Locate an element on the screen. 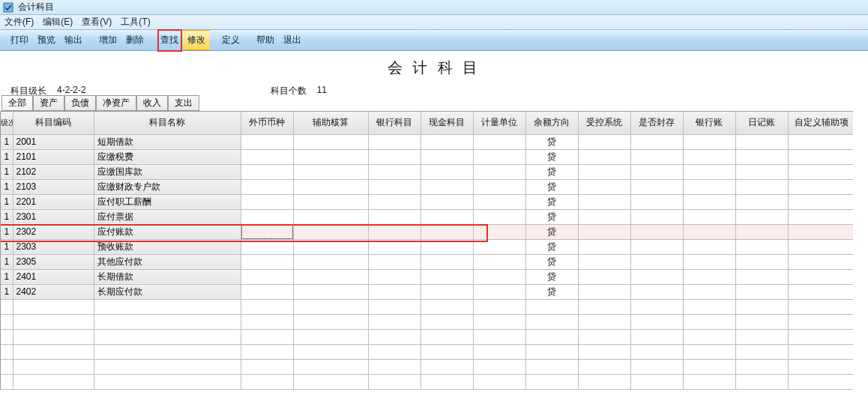 This screenshot has width=868, height=398. table-row: 12302应付账款贷 is located at coordinates (427, 232).